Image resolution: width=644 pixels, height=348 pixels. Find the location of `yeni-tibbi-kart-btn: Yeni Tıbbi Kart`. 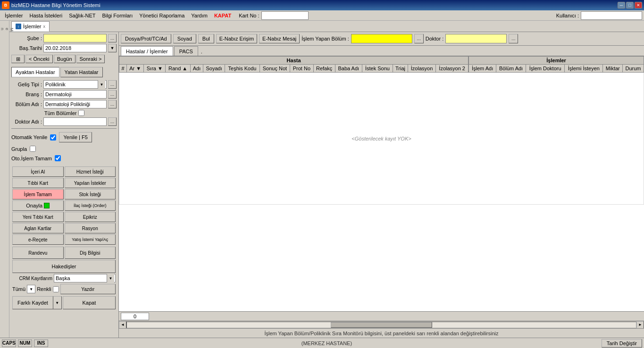

yeni-tibbi-kart-btn: Yeni Tıbbi Kart is located at coordinates (38, 217).